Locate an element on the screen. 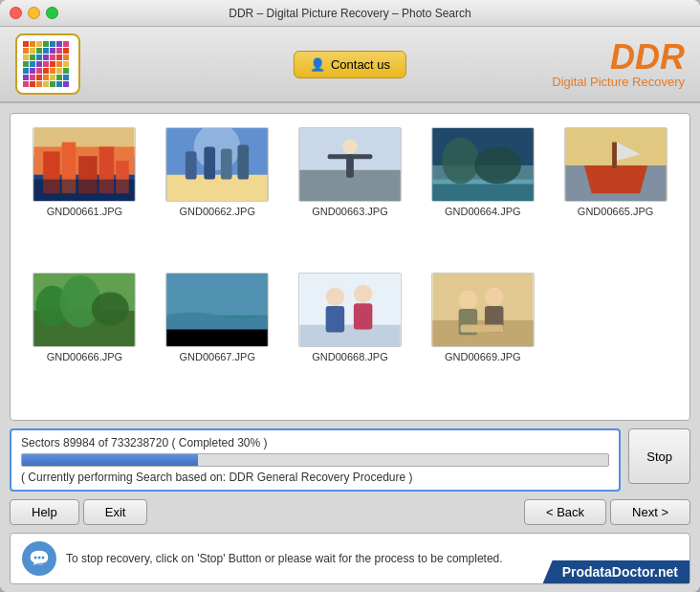  photo-item: GND00664.JPG is located at coordinates (482, 194).